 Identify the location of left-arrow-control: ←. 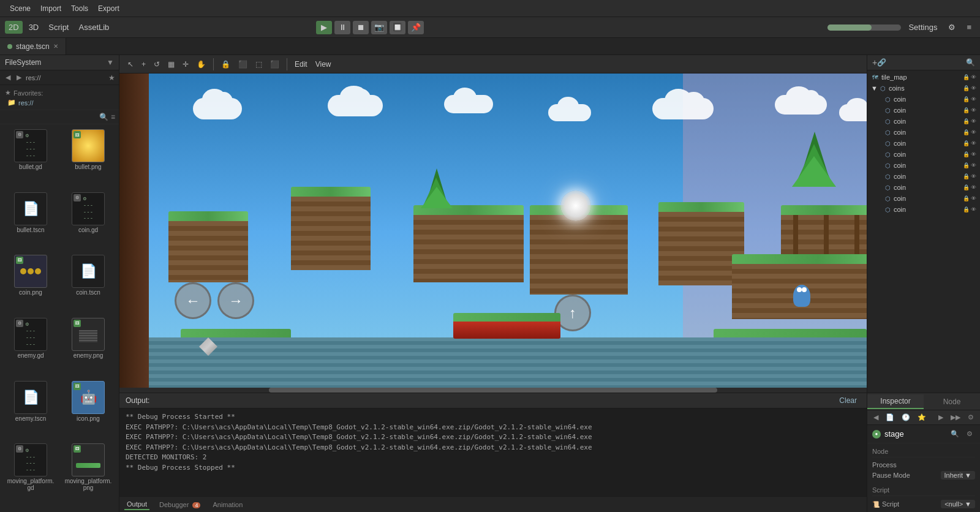
(193, 301).